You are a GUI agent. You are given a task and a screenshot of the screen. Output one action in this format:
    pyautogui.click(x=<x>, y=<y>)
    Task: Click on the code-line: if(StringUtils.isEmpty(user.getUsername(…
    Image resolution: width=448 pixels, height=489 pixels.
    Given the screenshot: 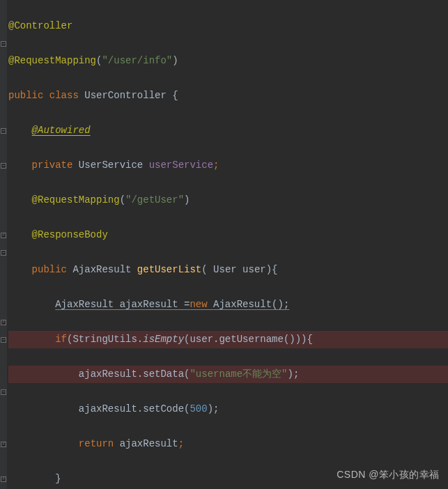 What is the action you would take?
    pyautogui.click(x=229, y=340)
    